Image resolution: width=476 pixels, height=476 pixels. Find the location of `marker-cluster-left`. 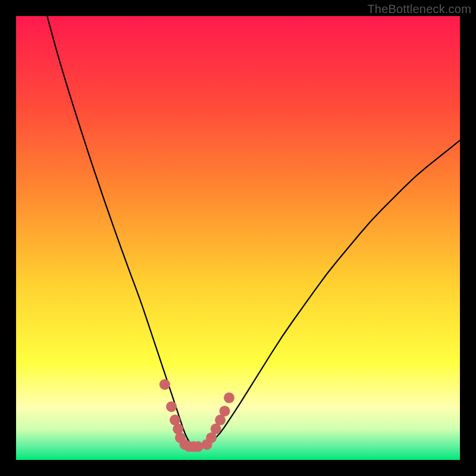

marker-cluster-left is located at coordinates (181, 415).